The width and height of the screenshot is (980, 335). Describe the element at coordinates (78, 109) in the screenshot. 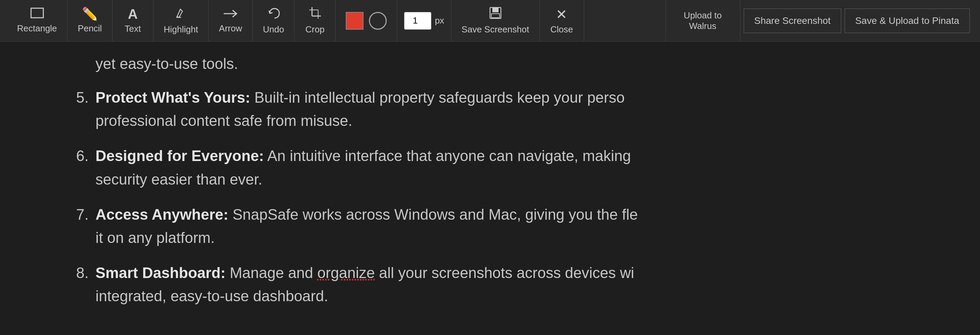

I see `list-number-5: 5.` at that location.